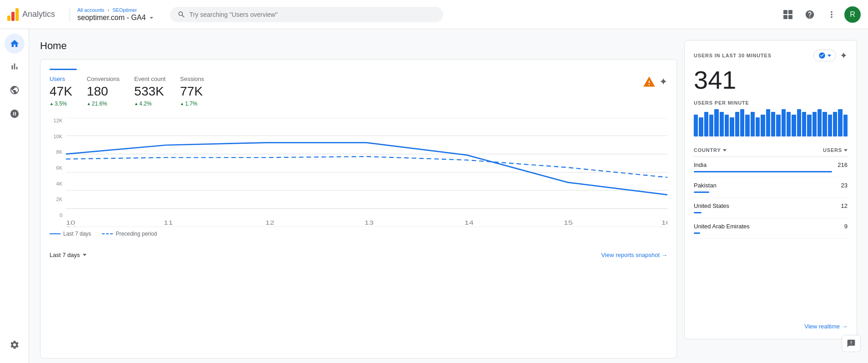  What do you see at coordinates (707, 150) in the screenshot?
I see `country-col-label: COUNTRY` at bounding box center [707, 150].